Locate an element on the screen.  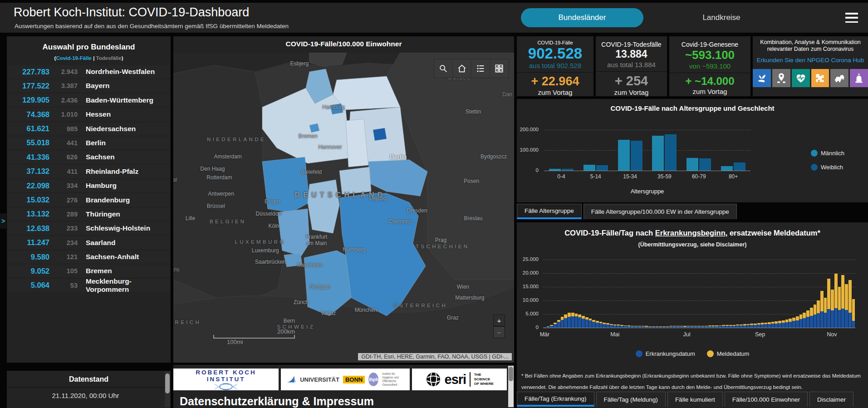
zoom-out-button: − is located at coordinates (499, 332).